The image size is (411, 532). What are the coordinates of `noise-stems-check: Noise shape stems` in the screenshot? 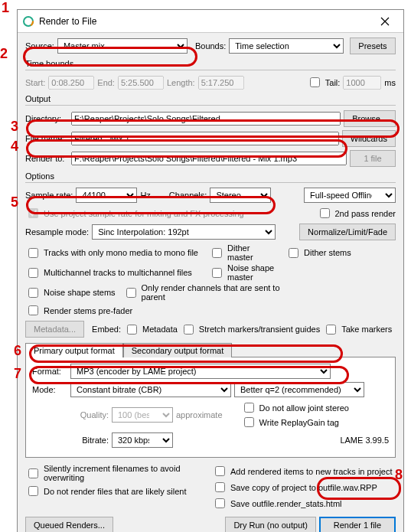 It's located at (70, 292).